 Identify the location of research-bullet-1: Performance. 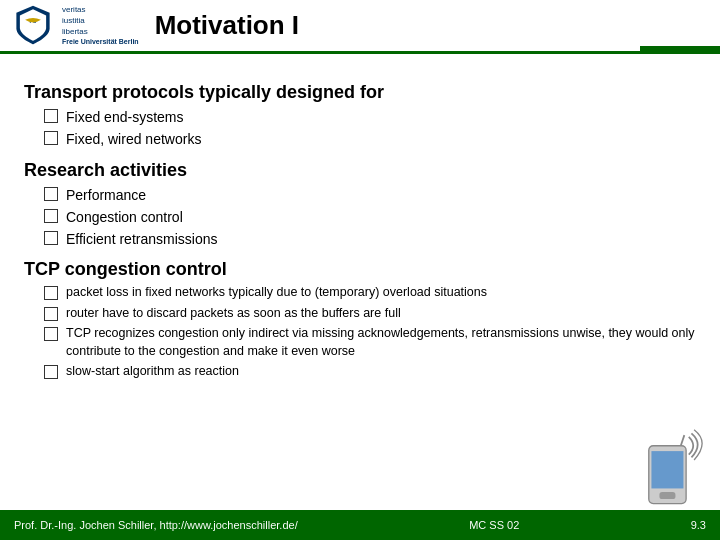
(106, 195).